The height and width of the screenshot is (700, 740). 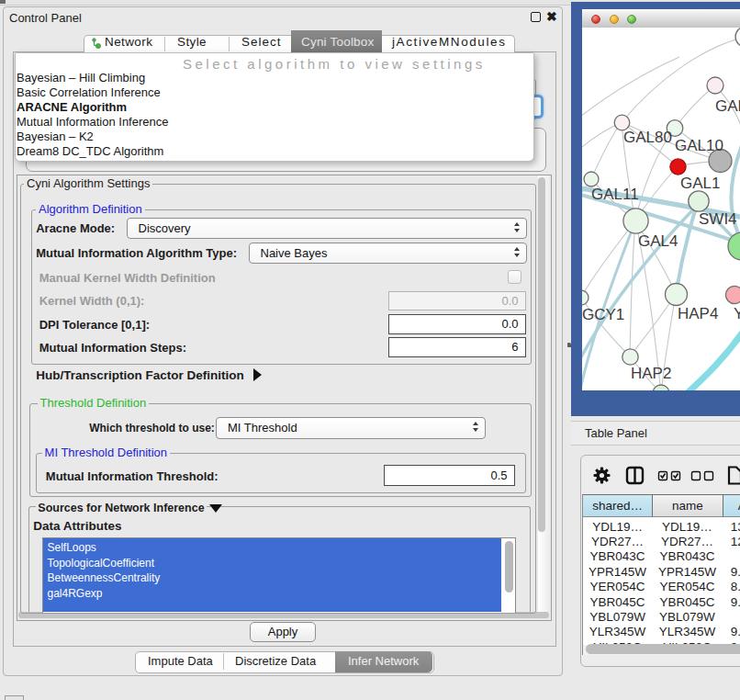 I want to click on svg-text: GAL4, so click(x=657, y=241).